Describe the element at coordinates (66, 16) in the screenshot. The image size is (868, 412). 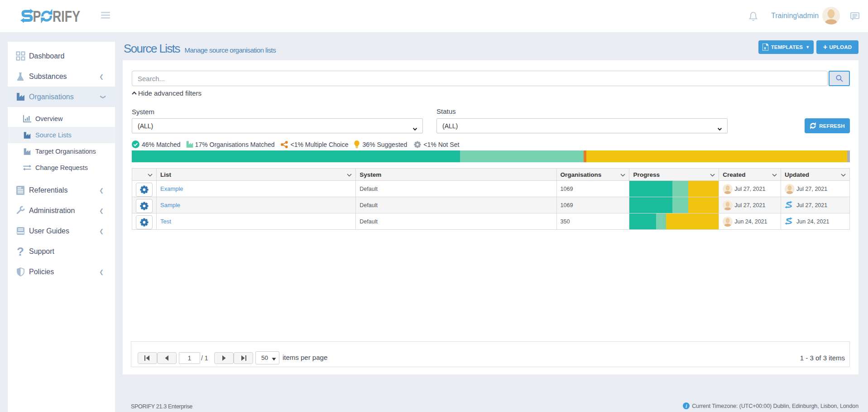
I see `svg-text: RIFY` at that location.